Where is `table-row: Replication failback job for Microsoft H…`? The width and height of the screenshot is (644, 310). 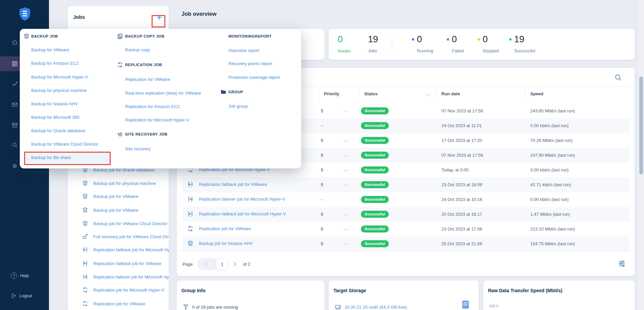 table-row: Replication failback job for Microsoft H… is located at coordinates (406, 214).